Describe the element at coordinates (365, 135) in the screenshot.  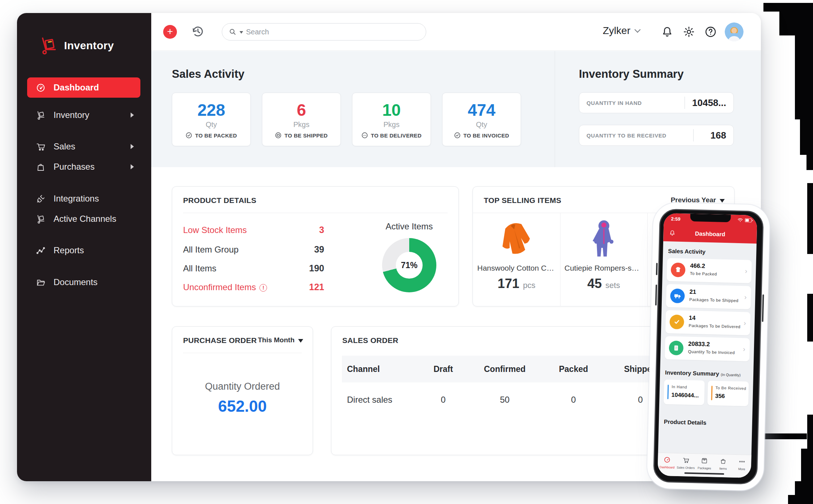
I see `ellipsis-circle-icon` at that location.